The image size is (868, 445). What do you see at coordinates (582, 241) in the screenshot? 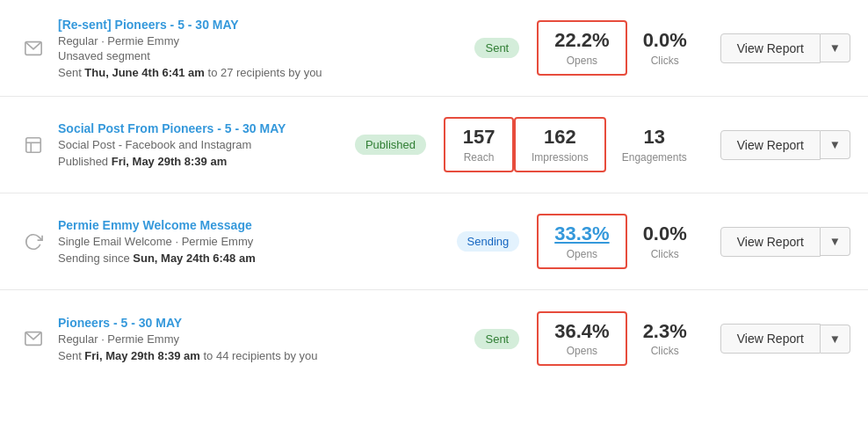
I see `stat-box-opens: 33.3%Opens` at bounding box center [582, 241].